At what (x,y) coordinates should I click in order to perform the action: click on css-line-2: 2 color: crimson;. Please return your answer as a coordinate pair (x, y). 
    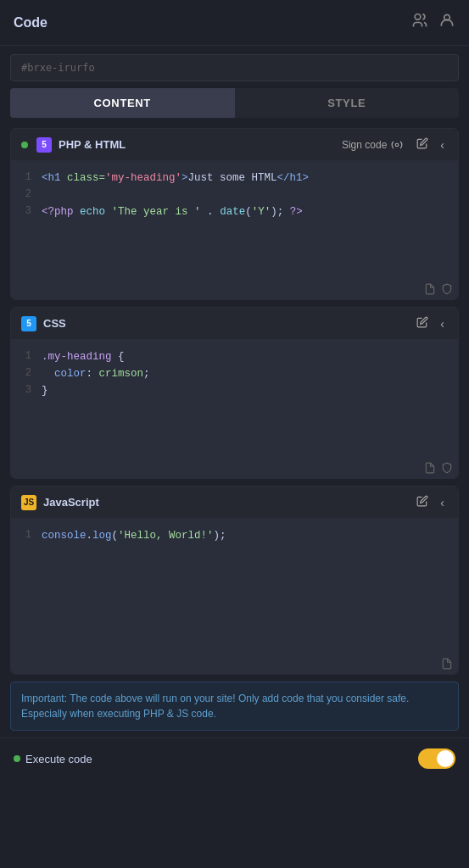
    Looking at the image, I should click on (234, 374).